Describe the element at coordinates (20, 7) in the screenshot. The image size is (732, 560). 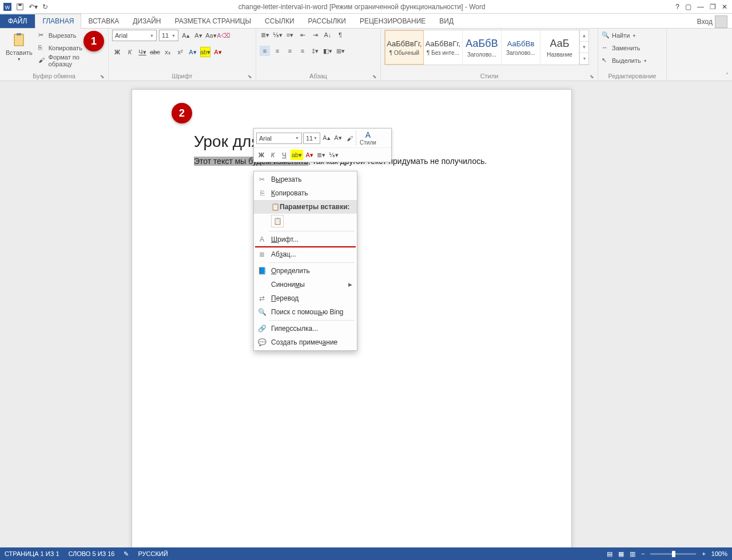
I see `save-icon` at that location.